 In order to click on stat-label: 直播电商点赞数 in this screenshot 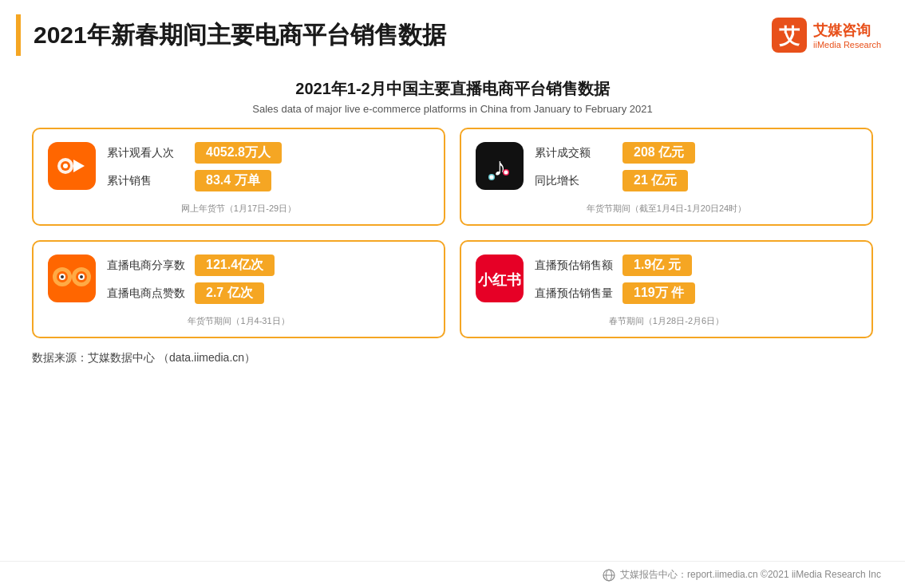, I will do `click(147, 294)`.